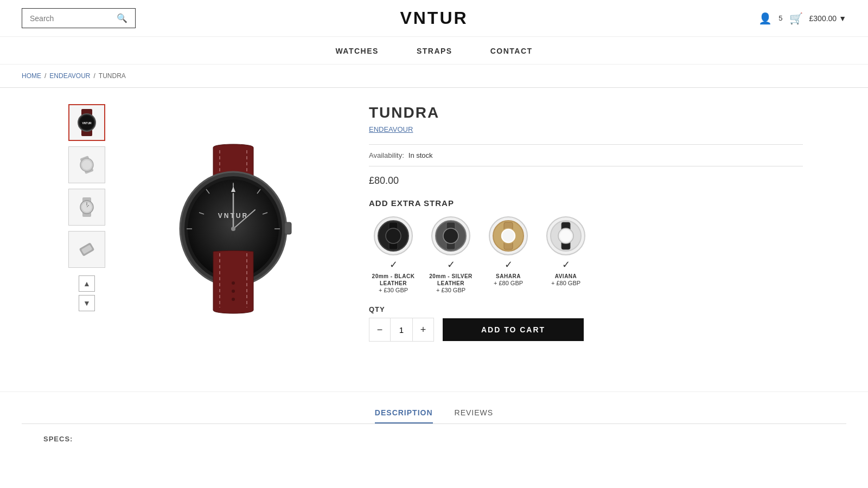  What do you see at coordinates (451, 290) in the screenshot?
I see `strap-price-silver: + £30 GBP` at bounding box center [451, 290].